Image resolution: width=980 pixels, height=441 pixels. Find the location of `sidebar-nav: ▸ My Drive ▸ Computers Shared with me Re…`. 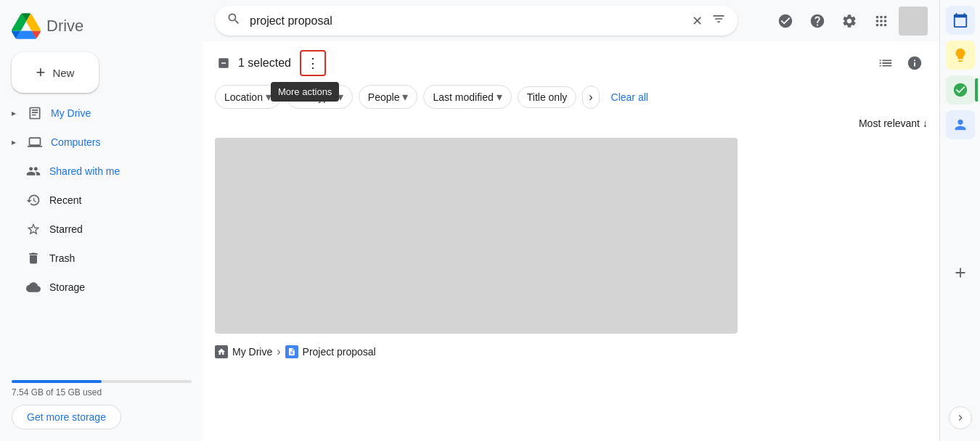

sidebar-nav: ▸ My Drive ▸ Computers Shared with me Re… is located at coordinates (102, 200).